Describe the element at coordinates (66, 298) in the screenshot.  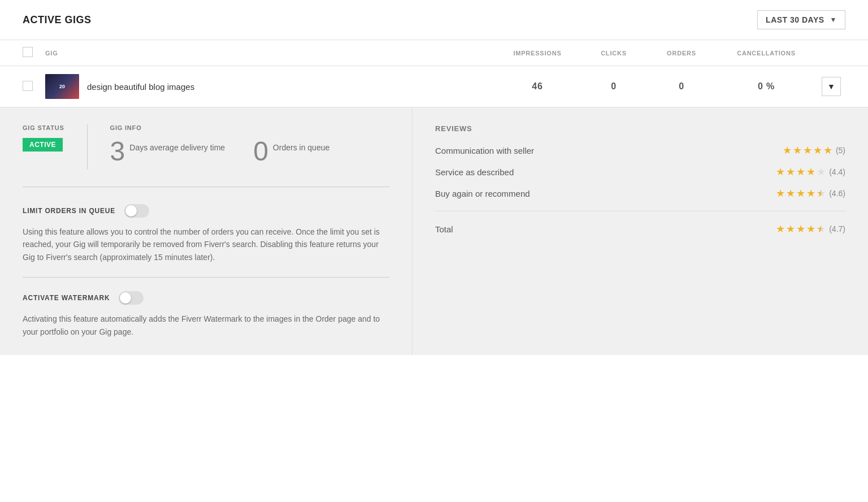
I see `watermark-label: ACTIVATE WATERMARK` at that location.